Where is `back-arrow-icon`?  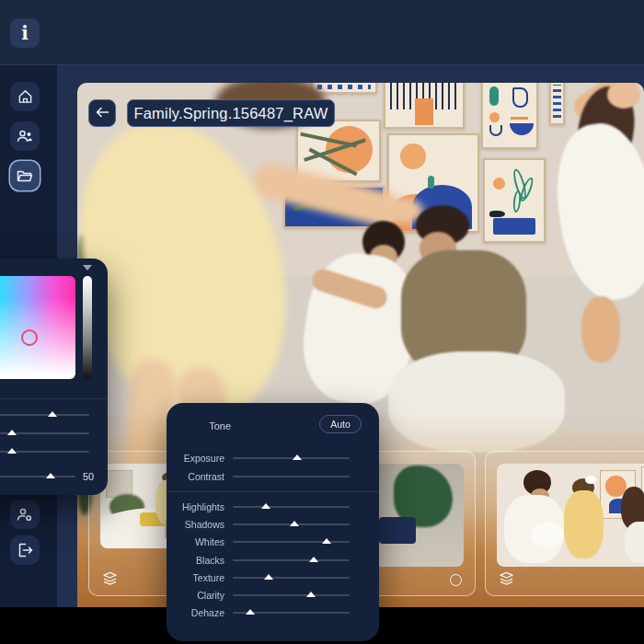 back-arrow-icon is located at coordinates (103, 113).